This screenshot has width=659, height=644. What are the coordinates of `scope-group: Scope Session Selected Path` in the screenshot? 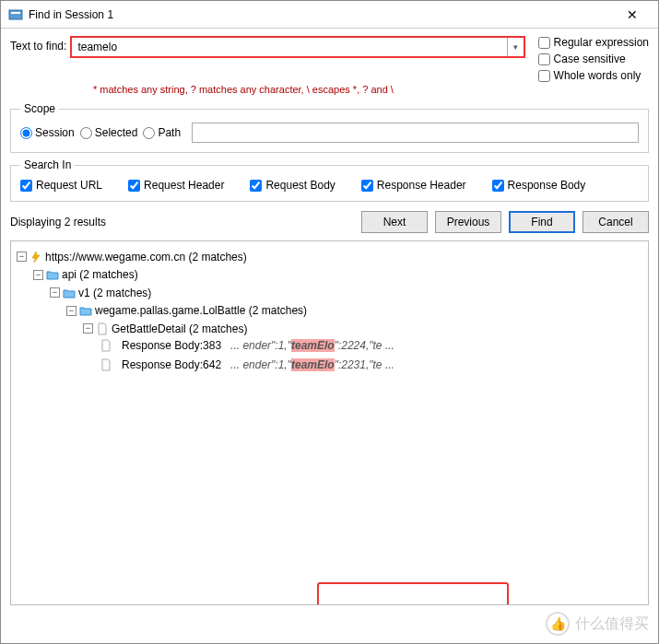 It's located at (330, 127).